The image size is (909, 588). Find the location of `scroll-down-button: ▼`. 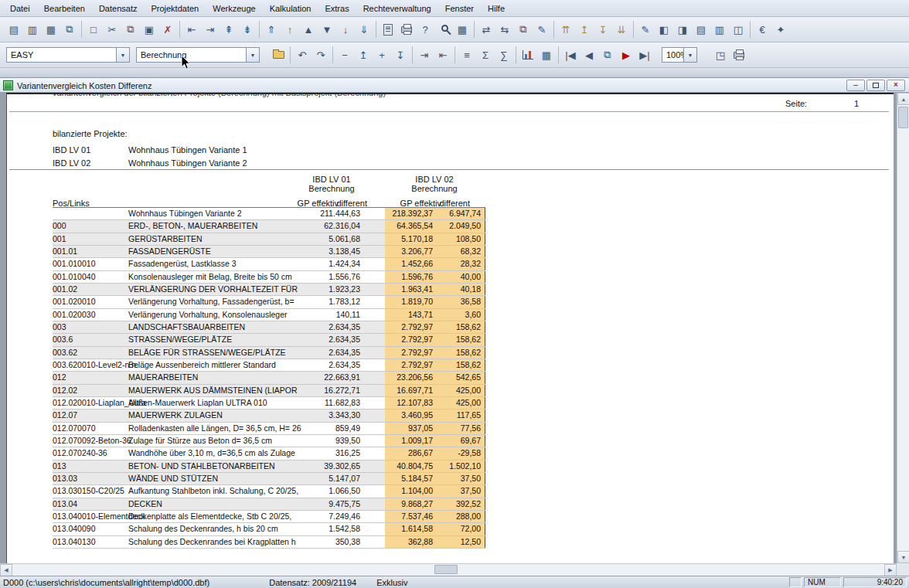

scroll-down-button: ▼ is located at coordinates (903, 557).